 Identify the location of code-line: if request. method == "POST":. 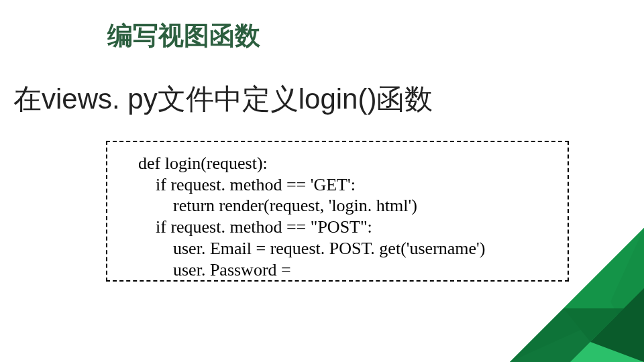
(349, 227).